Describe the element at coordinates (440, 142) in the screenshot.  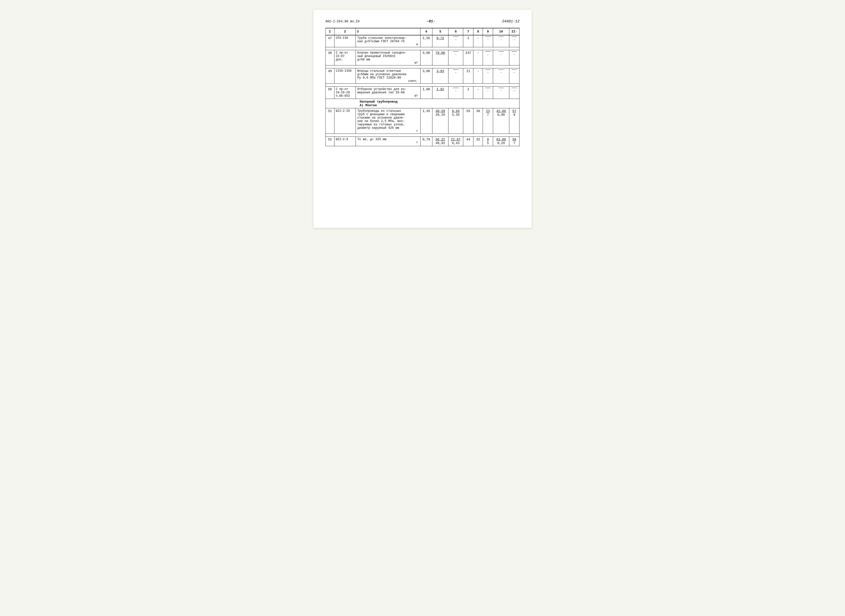
I see `row-col5: 56,2I40,92` at that location.